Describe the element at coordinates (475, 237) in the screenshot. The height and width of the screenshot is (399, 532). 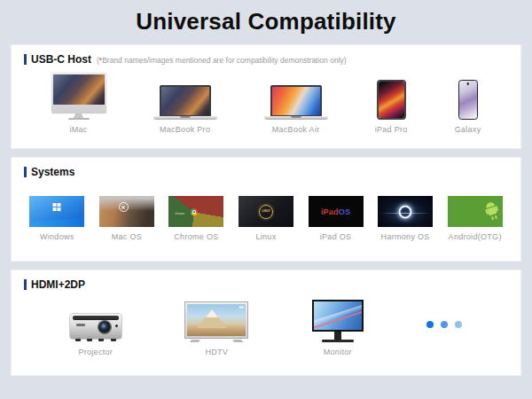
I see `os-label: Android(OTG)` at that location.